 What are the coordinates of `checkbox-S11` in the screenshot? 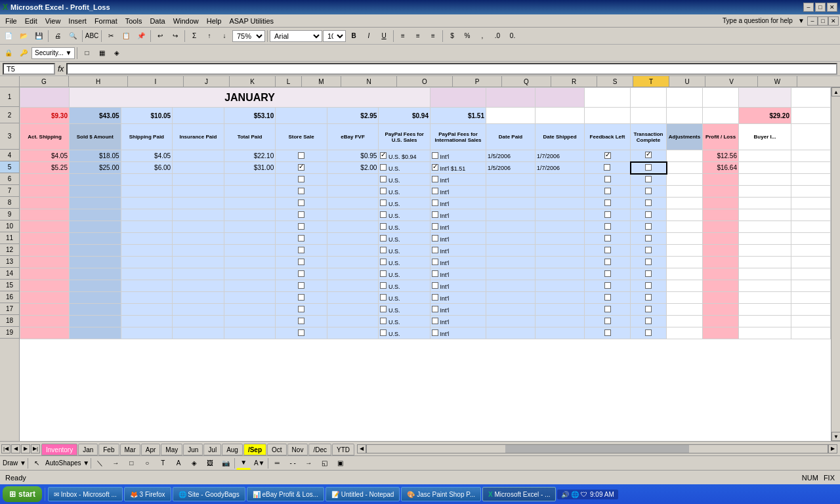 It's located at (648, 238).